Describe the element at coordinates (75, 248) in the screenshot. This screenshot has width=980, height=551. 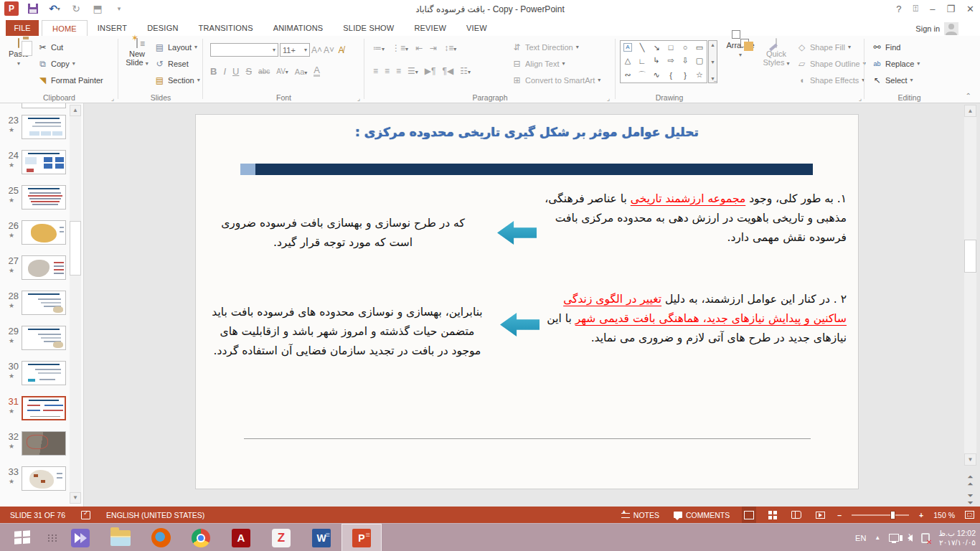
I see `thumbnail-scroll-thumb` at that location.